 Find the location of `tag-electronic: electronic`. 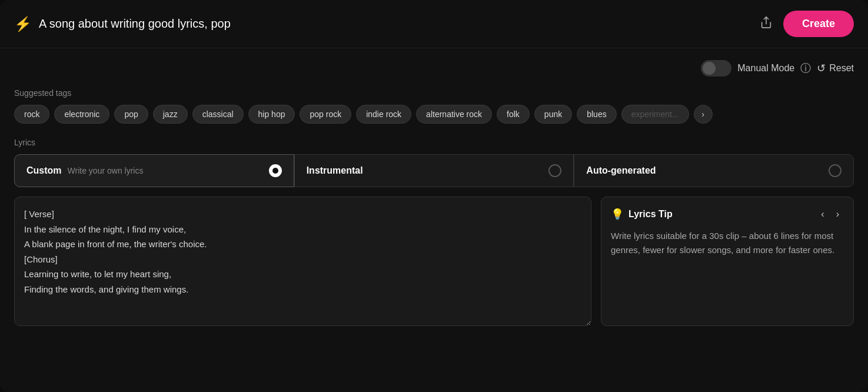

tag-electronic: electronic is located at coordinates (82, 114).